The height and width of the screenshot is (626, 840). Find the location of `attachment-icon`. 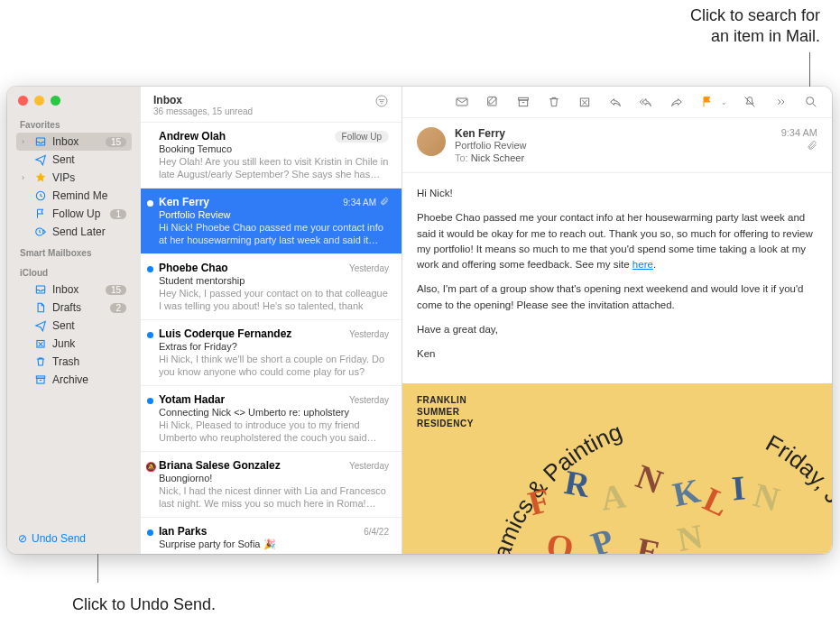

attachment-icon is located at coordinates (799, 146).